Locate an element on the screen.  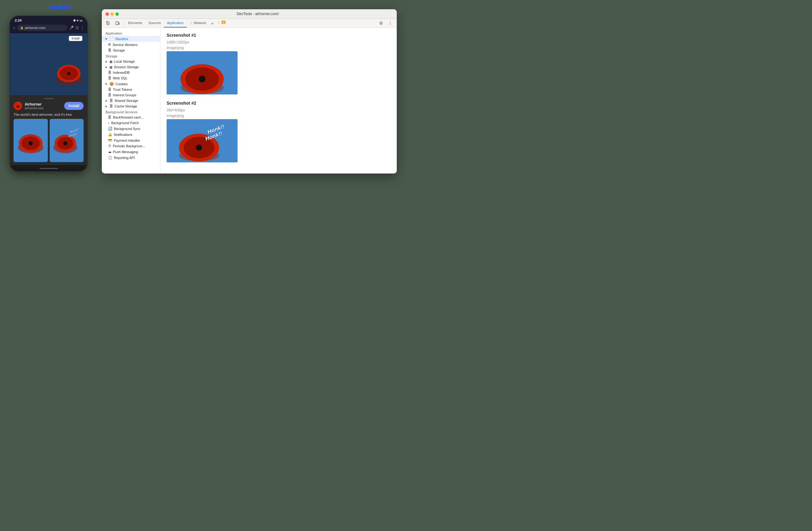
maximize-button is located at coordinates (117, 14).